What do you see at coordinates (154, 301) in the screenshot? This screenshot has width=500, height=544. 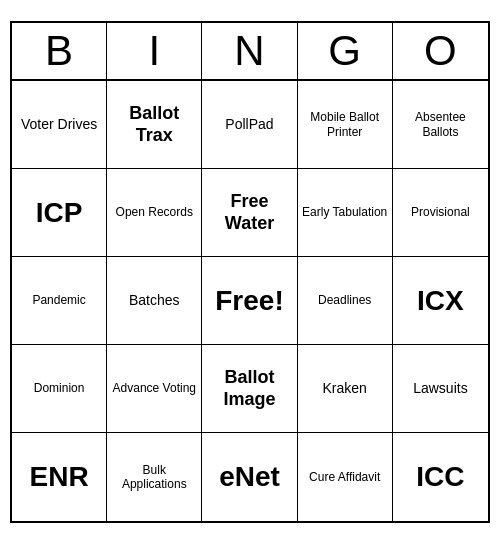 I see `bingo-cell: Batches` at bounding box center [154, 301].